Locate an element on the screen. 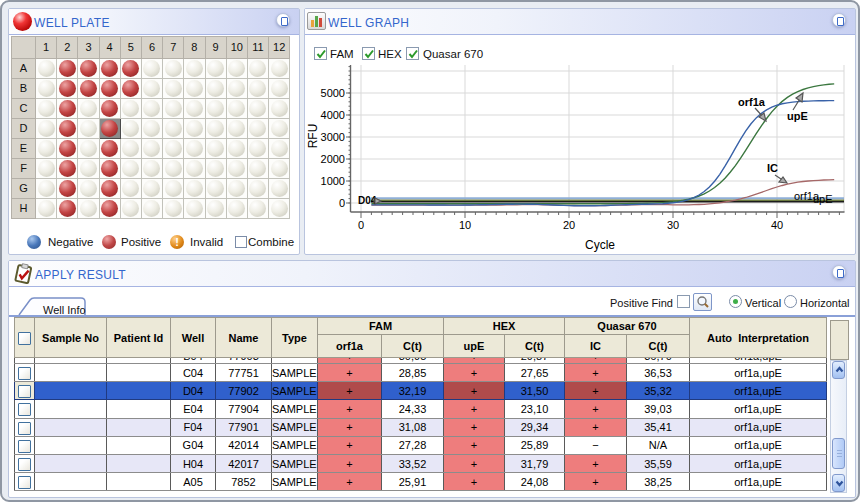  svg-text: IC is located at coordinates (772, 168).